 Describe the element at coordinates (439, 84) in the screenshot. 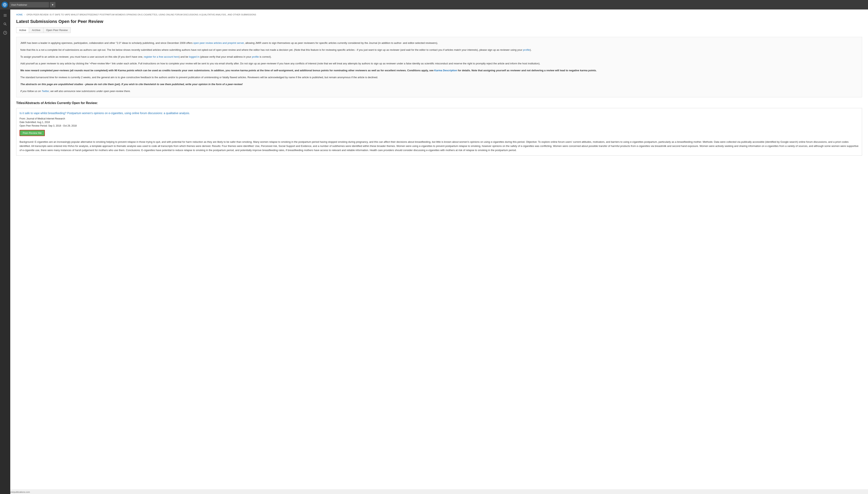

I see `info-paragraph-7-italic-bold: The abstracts on this page are unpublish…` at that location.